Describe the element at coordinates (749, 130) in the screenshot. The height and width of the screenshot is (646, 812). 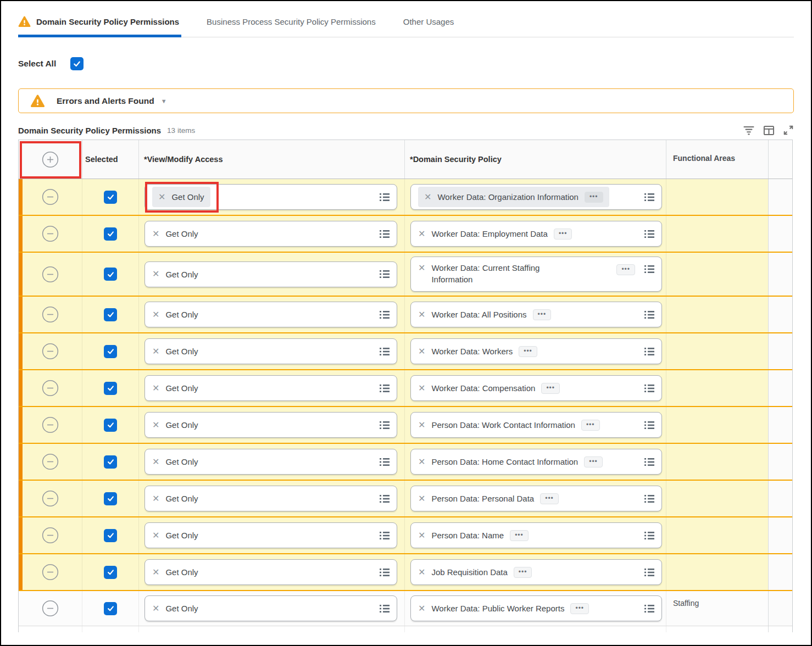
I see `filter-button` at that location.